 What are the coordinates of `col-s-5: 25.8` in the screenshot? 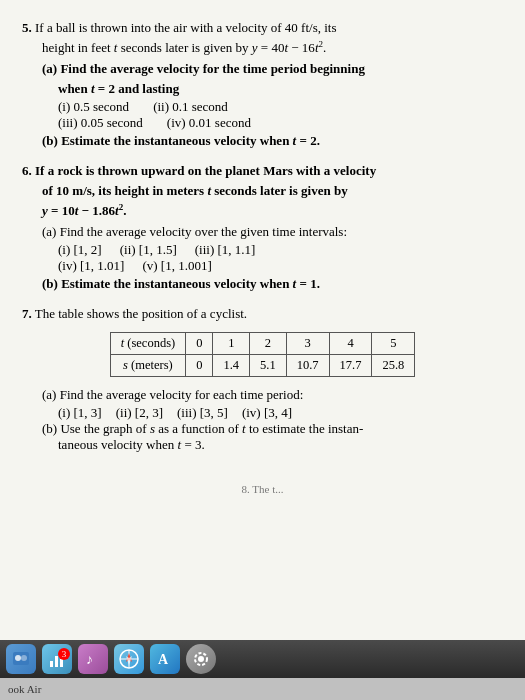 It's located at (394, 366).